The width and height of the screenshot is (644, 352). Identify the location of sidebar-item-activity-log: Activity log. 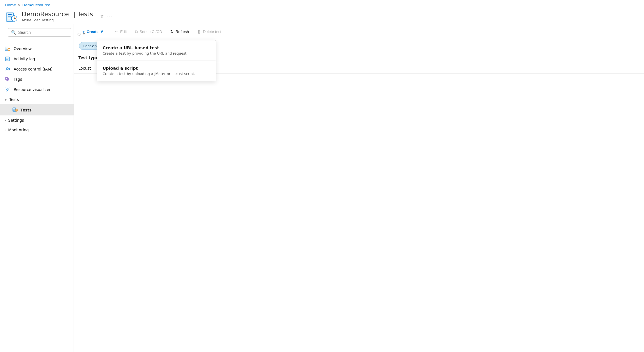
(37, 59).